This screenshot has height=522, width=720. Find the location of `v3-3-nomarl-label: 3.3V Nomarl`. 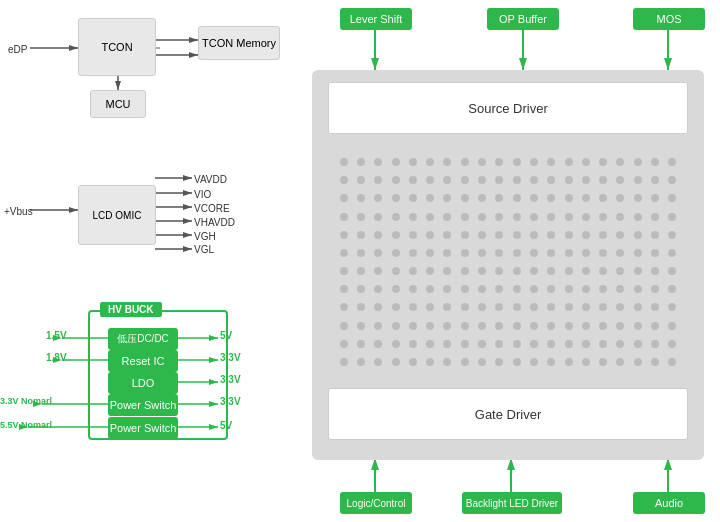

v3-3-nomarl-label: 3.3V Nomarl is located at coordinates (26, 401).